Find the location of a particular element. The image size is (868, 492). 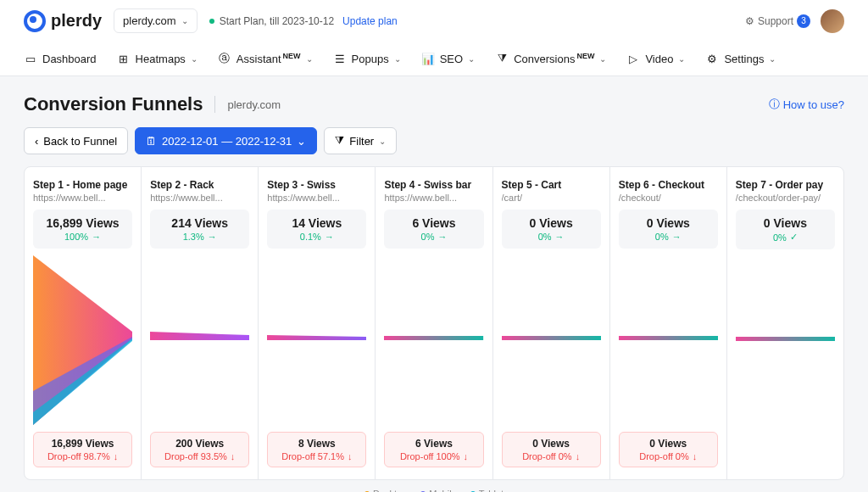

drop-pct: Drop-off 93.5% ↓ is located at coordinates (200, 456).